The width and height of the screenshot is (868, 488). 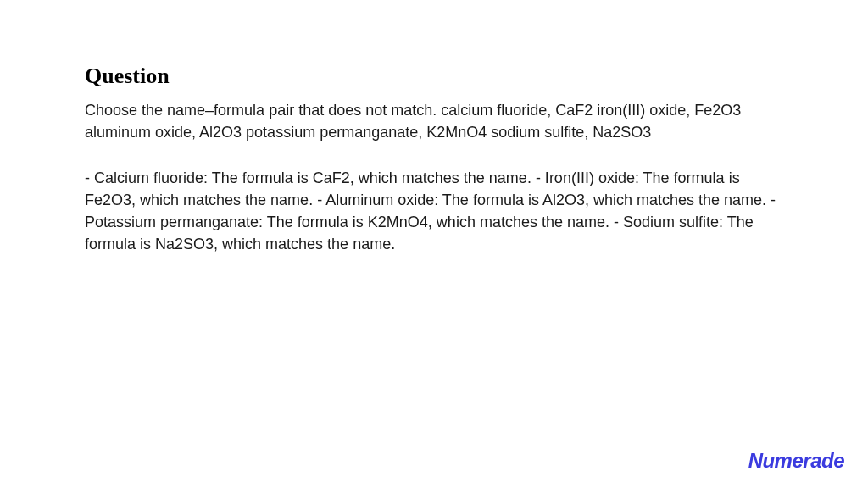 I want to click on question-body: Choose the name–formula pair that does n…, so click(x=434, y=121).